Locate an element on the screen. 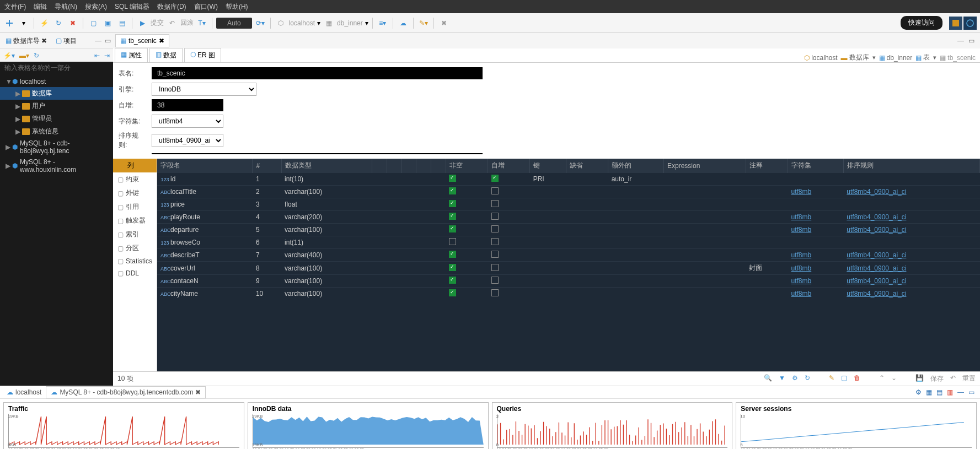 The height and width of the screenshot is (449, 980). tab-project: ▢项目 is located at coordinates (66, 41).